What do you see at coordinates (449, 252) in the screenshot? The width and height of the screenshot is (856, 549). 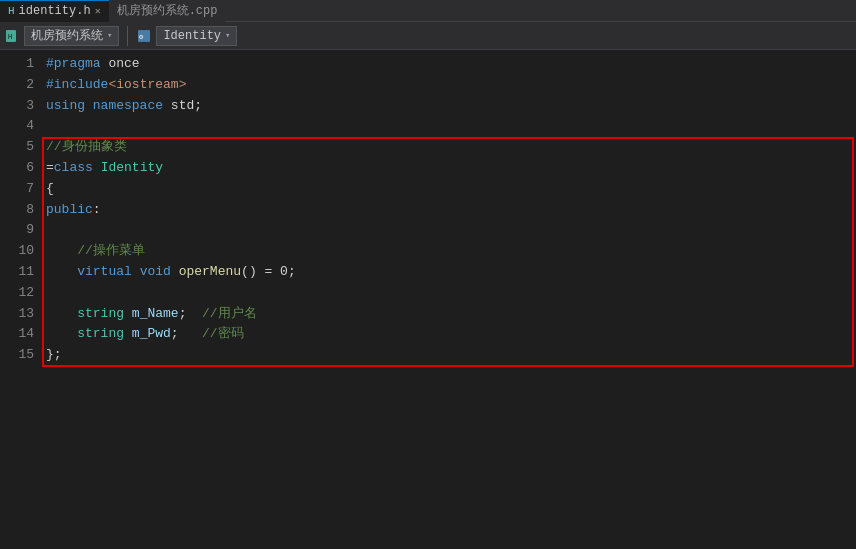 I see `code-line-10: //操作菜单` at bounding box center [449, 252].